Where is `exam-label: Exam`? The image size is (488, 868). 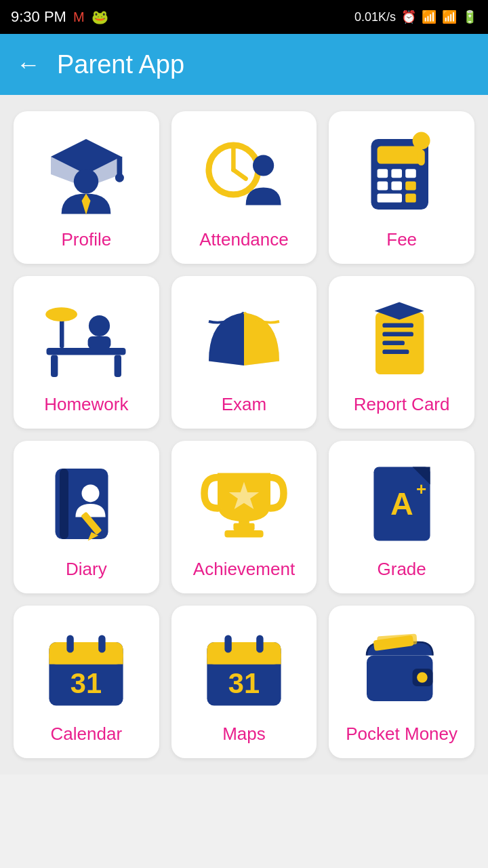
exam-label: Exam is located at coordinates (244, 404).